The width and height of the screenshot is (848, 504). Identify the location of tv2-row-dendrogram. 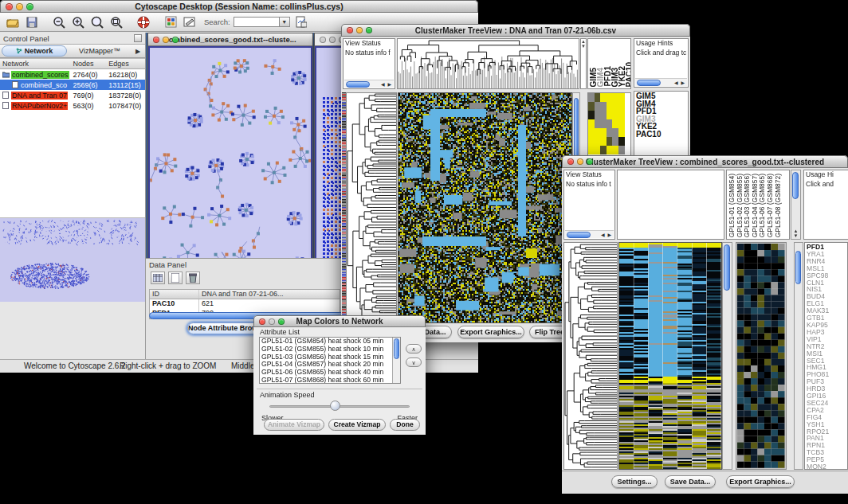
(591, 356).